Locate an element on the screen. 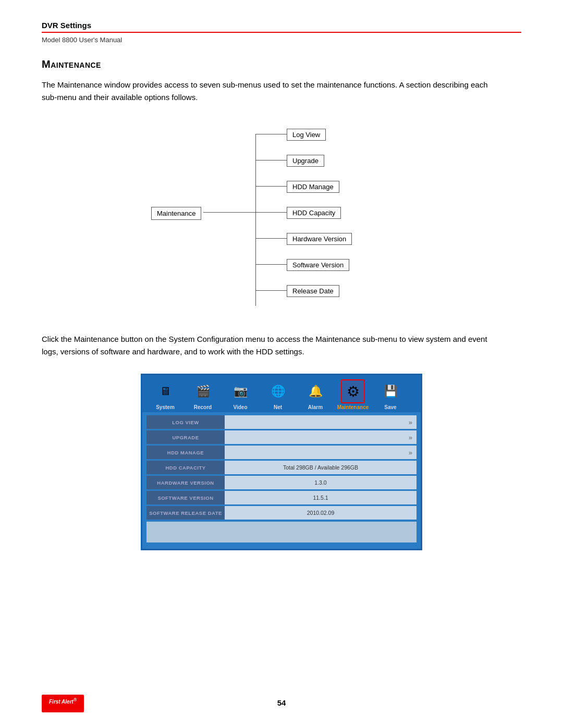 This screenshot has width=563, height=728. monitor-icon is located at coordinates (165, 391).